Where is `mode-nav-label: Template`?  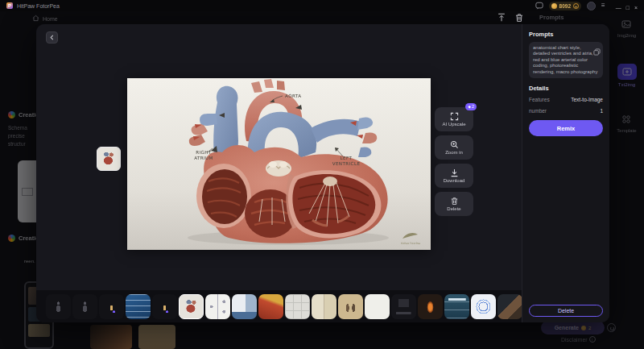 mode-nav-label: Template is located at coordinates (626, 131).